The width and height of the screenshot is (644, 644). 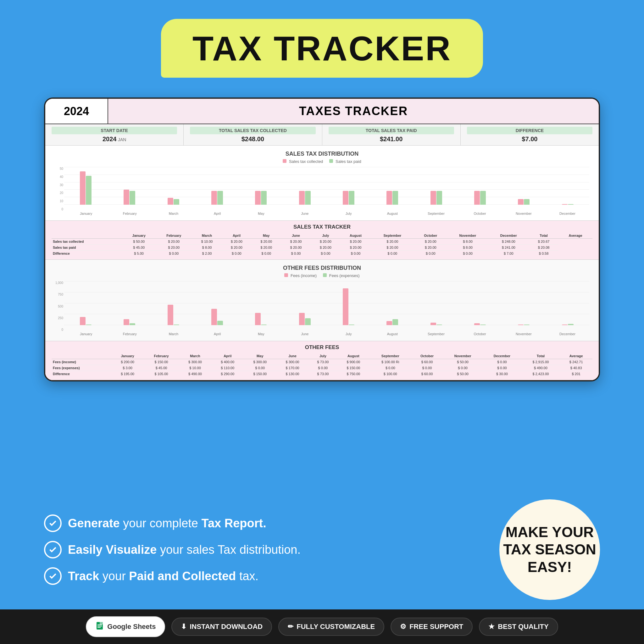 I want to click on support-label: FREE SUPPORT, so click(x=436, y=627).